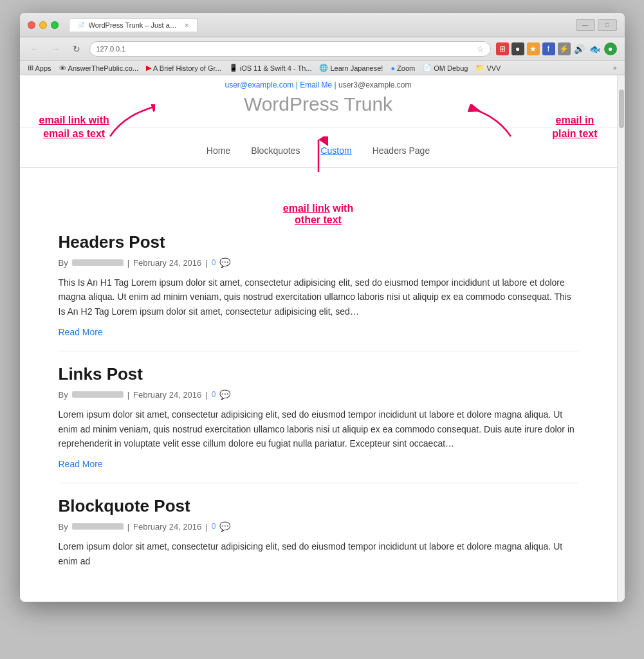  I want to click on browser-extension-icons: ⊞ ● ★ f ⚡ 🔊 🐟 ●, so click(557, 49).